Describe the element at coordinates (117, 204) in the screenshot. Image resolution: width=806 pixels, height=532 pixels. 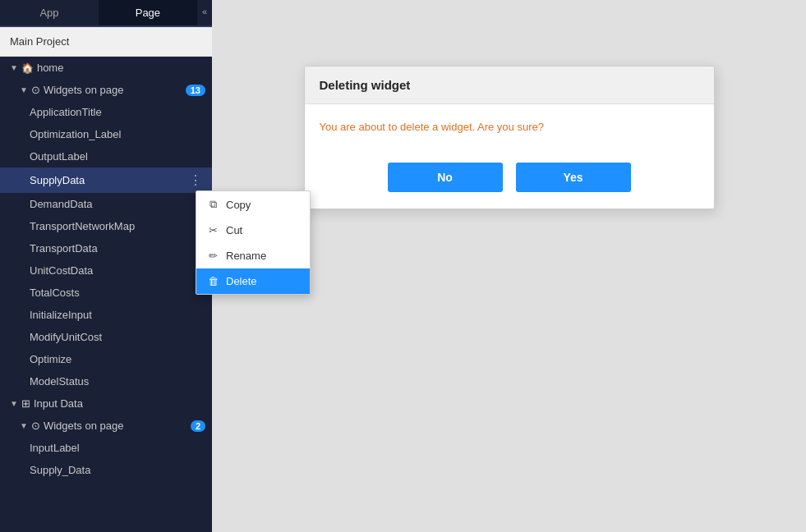
I see `item-label: DemandData` at that location.